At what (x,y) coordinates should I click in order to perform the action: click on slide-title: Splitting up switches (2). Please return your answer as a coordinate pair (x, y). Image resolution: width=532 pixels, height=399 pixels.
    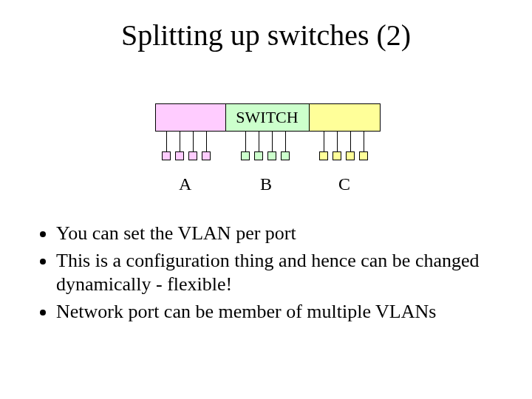
    Looking at the image, I should click on (266, 35).